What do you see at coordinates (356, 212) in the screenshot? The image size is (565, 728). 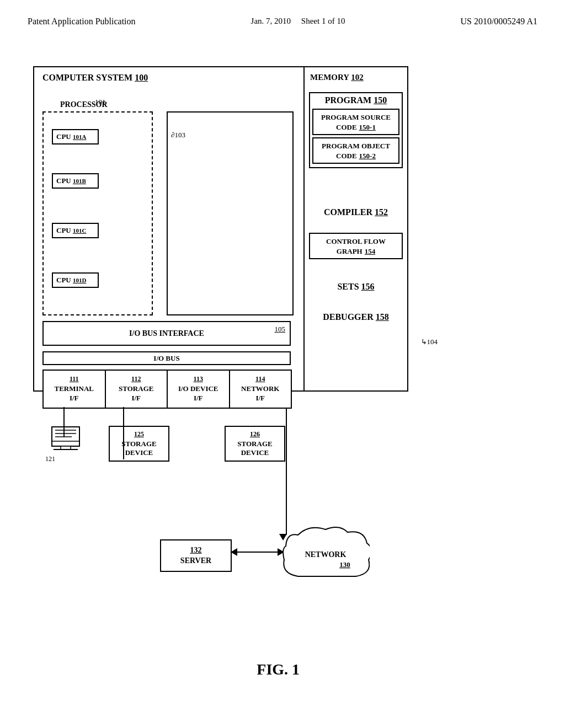 I see `compiler-label: COMPILER 152` at bounding box center [356, 212].